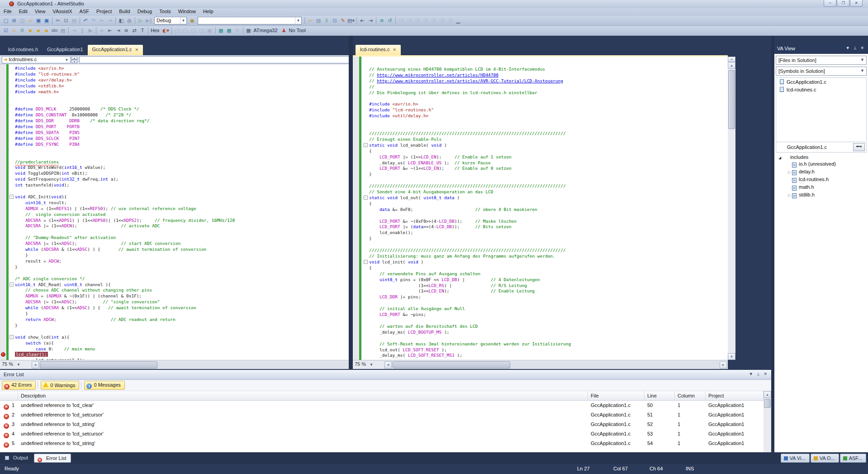  I want to click on window-menu-icon: ▼, so click(848, 48).